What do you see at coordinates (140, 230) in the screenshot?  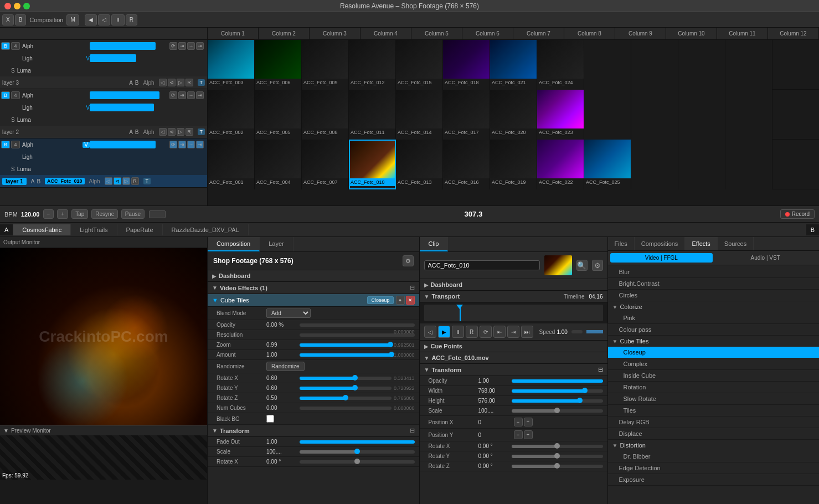 I see `deck-tab-paperrate: PapeRate` at bounding box center [140, 230].